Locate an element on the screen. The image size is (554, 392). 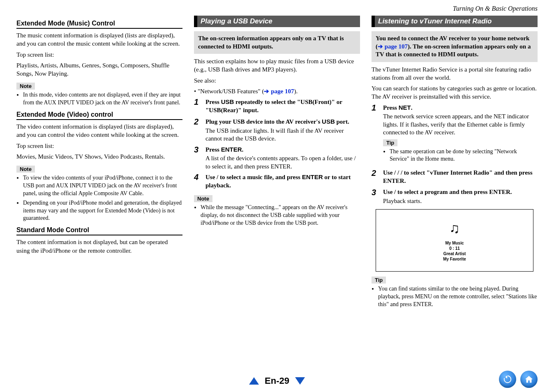
usb-feature-link-line: • "Network/USB Features" (➔ page 107). is located at coordinates (277, 91).